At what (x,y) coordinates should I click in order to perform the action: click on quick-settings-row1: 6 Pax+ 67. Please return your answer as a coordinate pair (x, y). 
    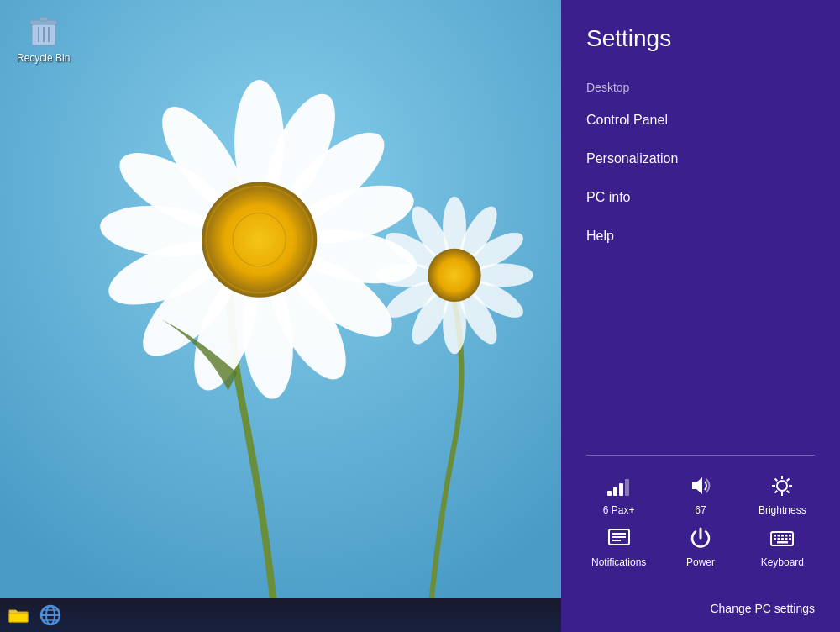
    Looking at the image, I should click on (701, 494).